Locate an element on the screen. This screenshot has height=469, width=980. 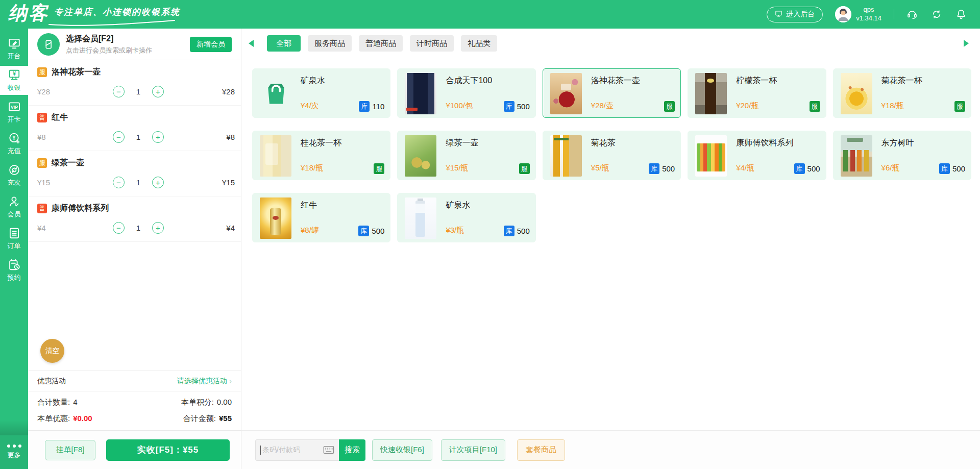
sidebar-item-recharge: ¥充值 is located at coordinates (14, 144).